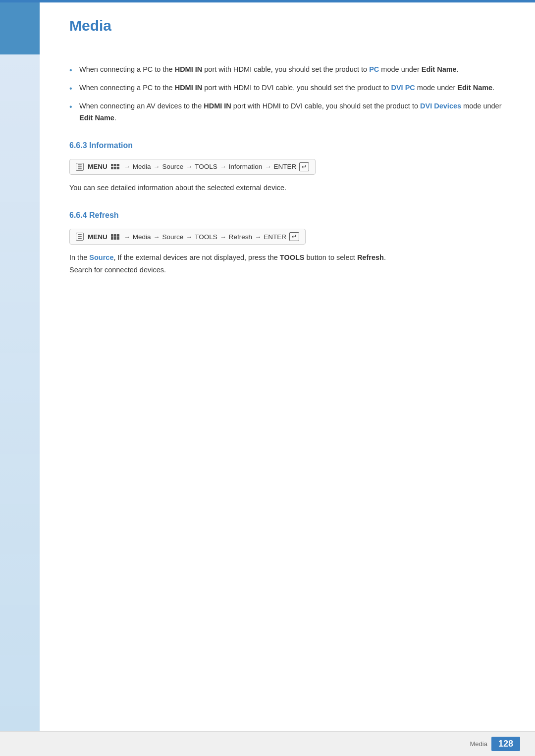  I want to click on bullet-text-1: When connecting a PC to the HDMI IN port…, so click(269, 69).